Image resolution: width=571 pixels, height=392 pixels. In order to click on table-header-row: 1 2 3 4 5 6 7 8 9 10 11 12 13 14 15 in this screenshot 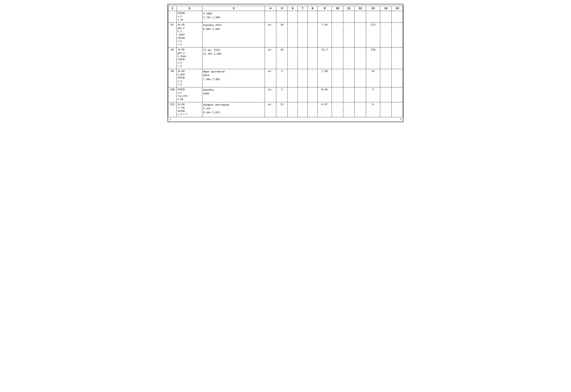, I will do `click(286, 9)`.